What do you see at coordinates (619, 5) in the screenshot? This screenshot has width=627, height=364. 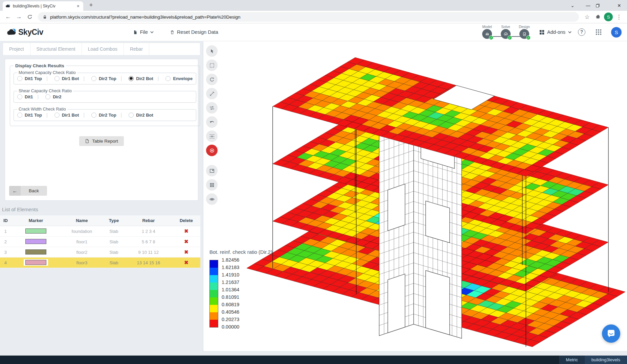 I see `window-close-button: ✕` at bounding box center [619, 5].